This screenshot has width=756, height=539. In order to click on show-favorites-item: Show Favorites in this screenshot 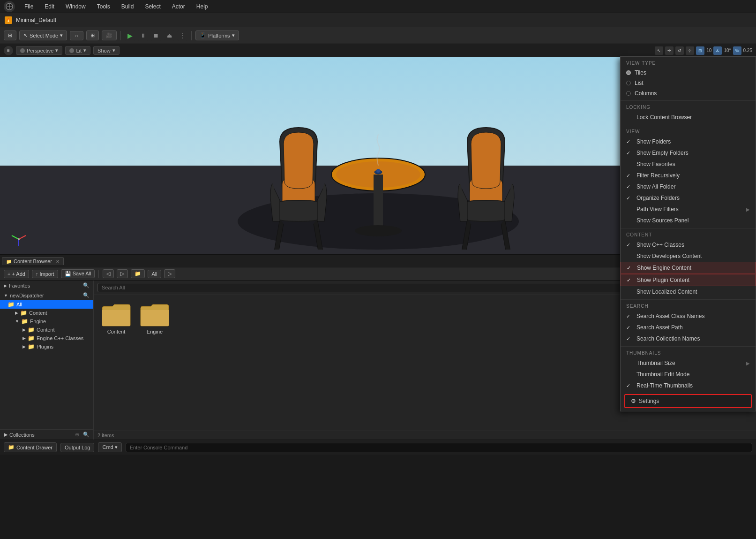, I will do `click(688, 164)`.